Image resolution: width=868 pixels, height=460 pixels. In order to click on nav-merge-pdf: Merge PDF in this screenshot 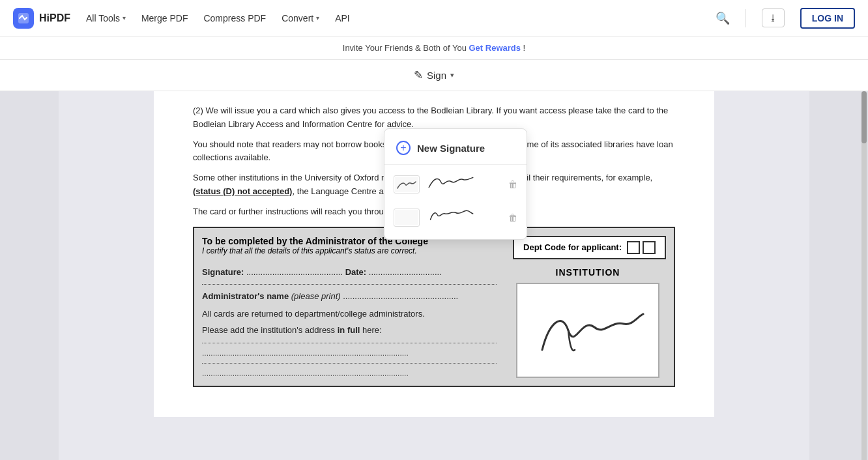, I will do `click(165, 18)`.